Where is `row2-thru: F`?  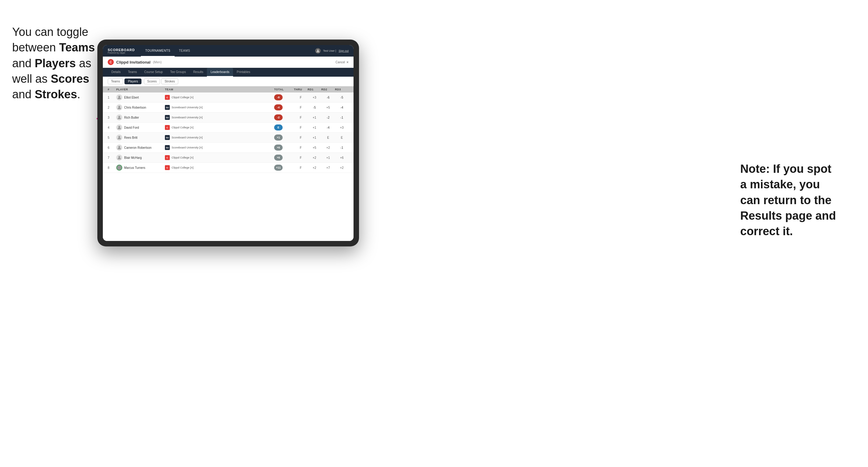
row2-thru: F is located at coordinates (301, 107).